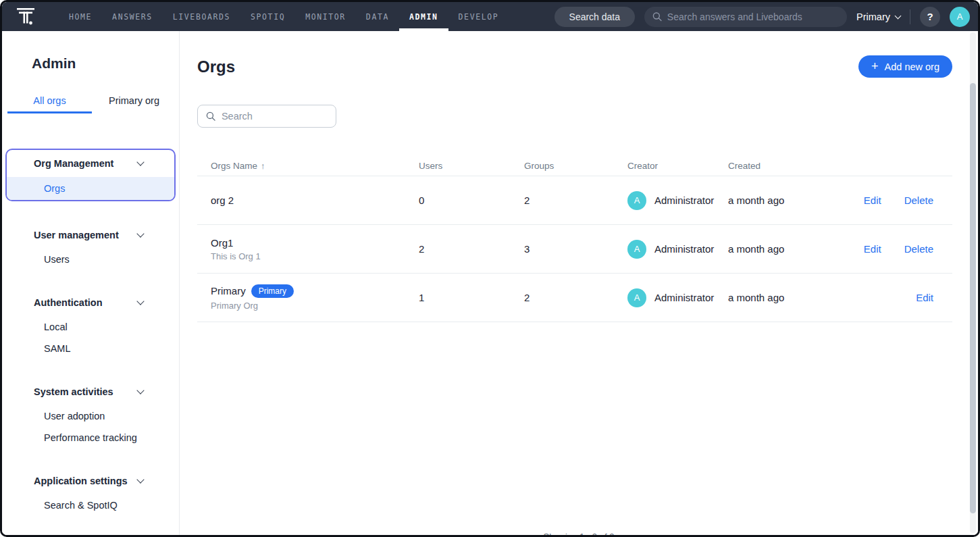 The height and width of the screenshot is (537, 980). What do you see at coordinates (973, 299) in the screenshot?
I see `scrollbar-thumb` at bounding box center [973, 299].